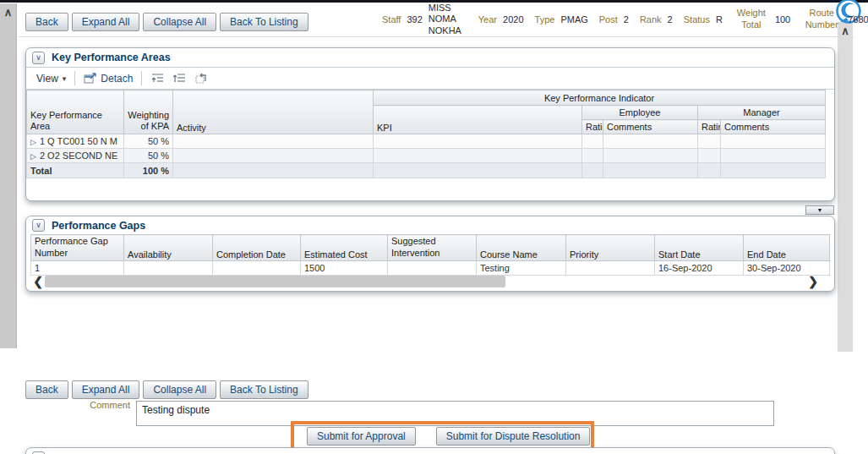 Image resolution: width=868 pixels, height=454 pixels. Describe the element at coordinates (448, 19) in the screenshot. I see `staff-name: MISS NOMA NOKHA` at that location.